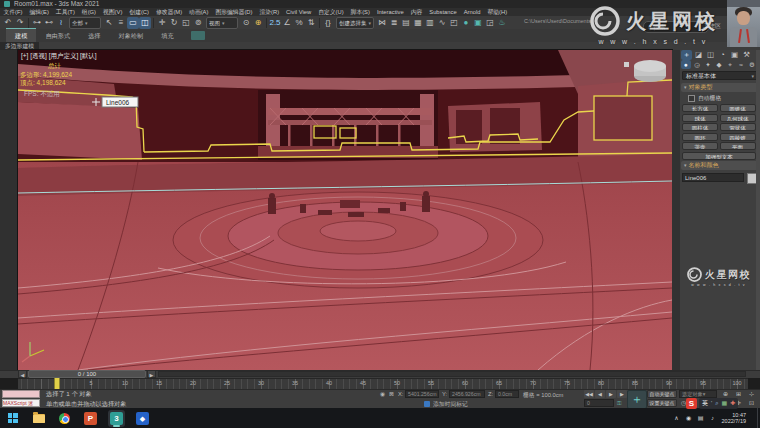 The image size is (760, 428). I want to click on selection-filter-dropdown: 全部▾, so click(85, 23).